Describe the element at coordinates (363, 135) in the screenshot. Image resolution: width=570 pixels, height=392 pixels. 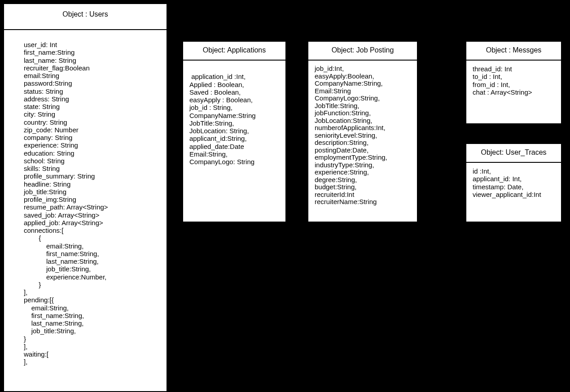
I see `object-jobposting-body: job_id:Int, easyApply:Boolean, CompanyNa…` at that location.